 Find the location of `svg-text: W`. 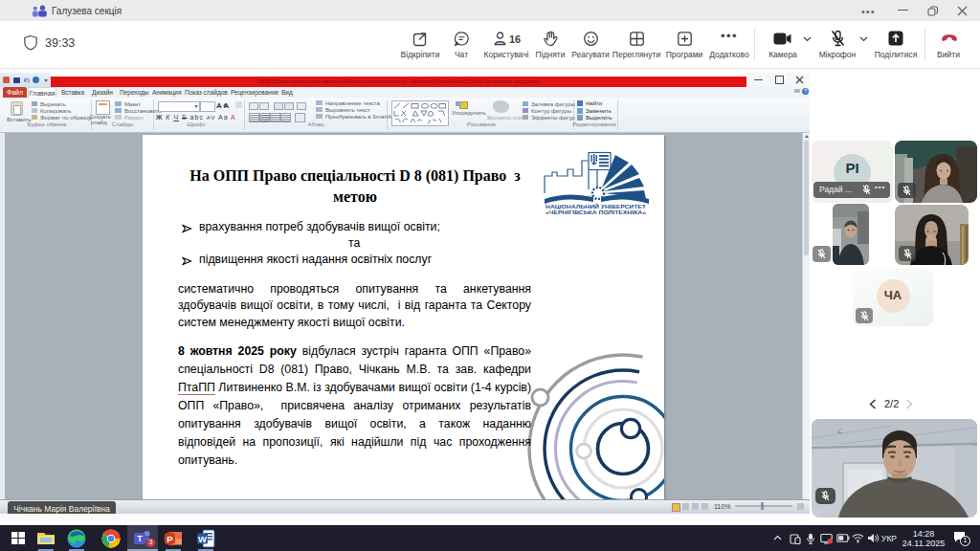

svg-text: W is located at coordinates (203, 540).